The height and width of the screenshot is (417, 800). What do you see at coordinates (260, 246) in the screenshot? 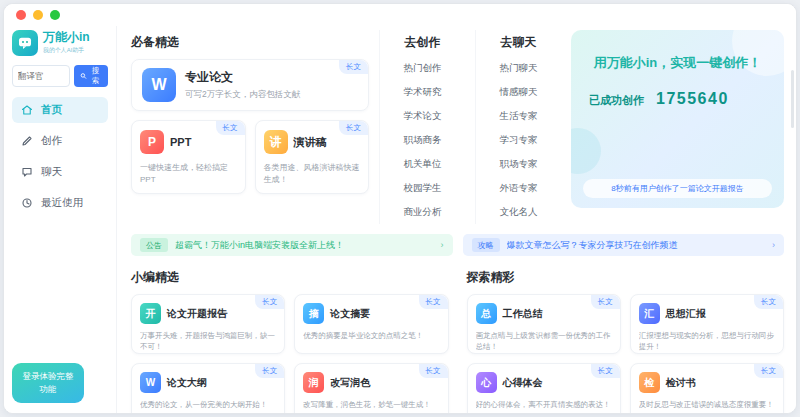
I see `notice-text: 超霸气！万能小in电脑端安装版全新上线！` at bounding box center [260, 246].